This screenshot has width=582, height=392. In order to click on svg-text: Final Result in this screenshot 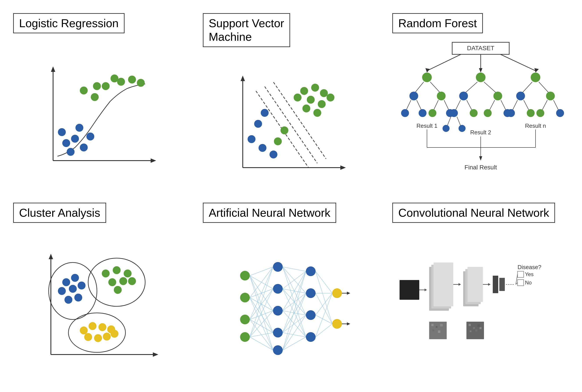, I will do `click(481, 168)`.